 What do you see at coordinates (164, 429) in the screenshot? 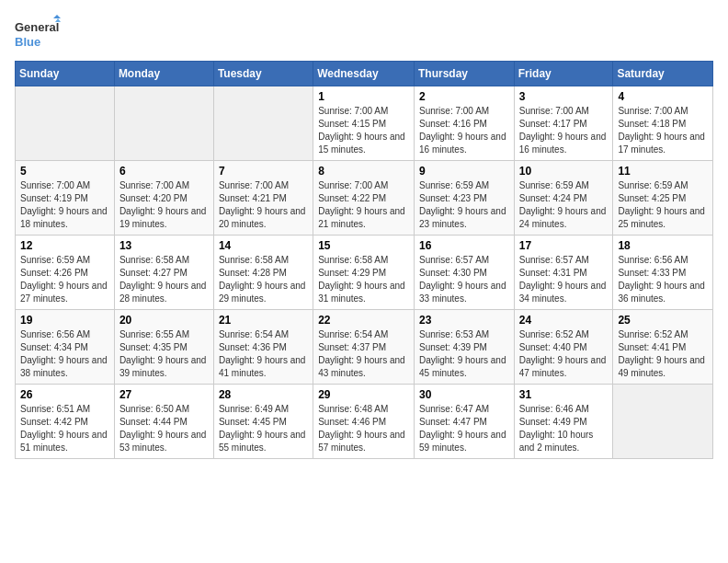
I see `day-info: Sunrise: 6:50 AMSunset: 4:44 PMDaylight:…` at bounding box center [164, 429].